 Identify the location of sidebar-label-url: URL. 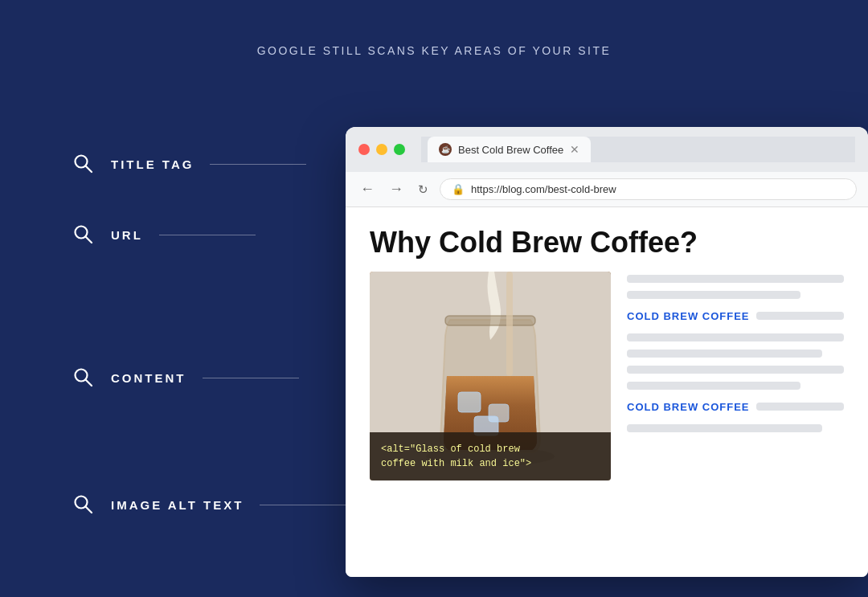
(183, 235).